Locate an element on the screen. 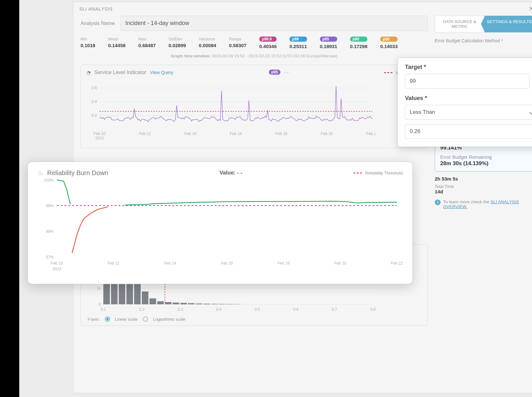 This screenshot has height=397, width=532. svg-text: 98% is located at coordinates (50, 232).